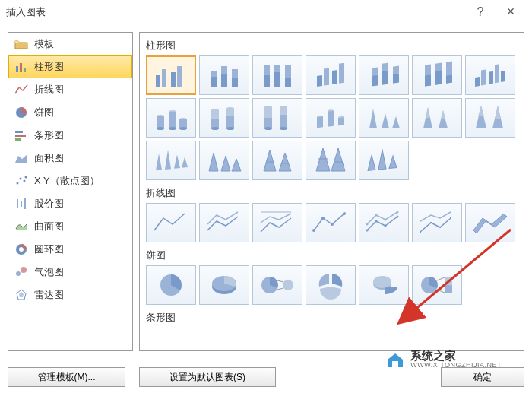 The height and width of the screenshot is (393, 532). I want to click on chart-thumb-3d-line, so click(490, 223).